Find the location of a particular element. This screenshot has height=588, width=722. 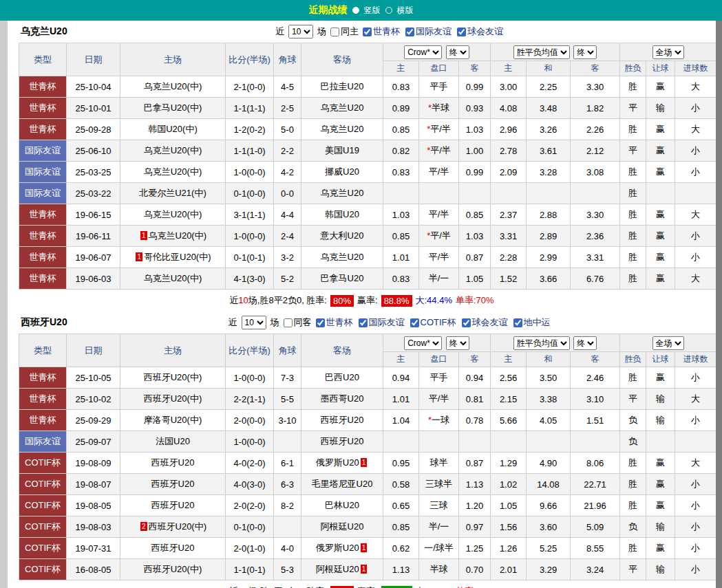

competition-filter: 地中运 is located at coordinates (532, 323).